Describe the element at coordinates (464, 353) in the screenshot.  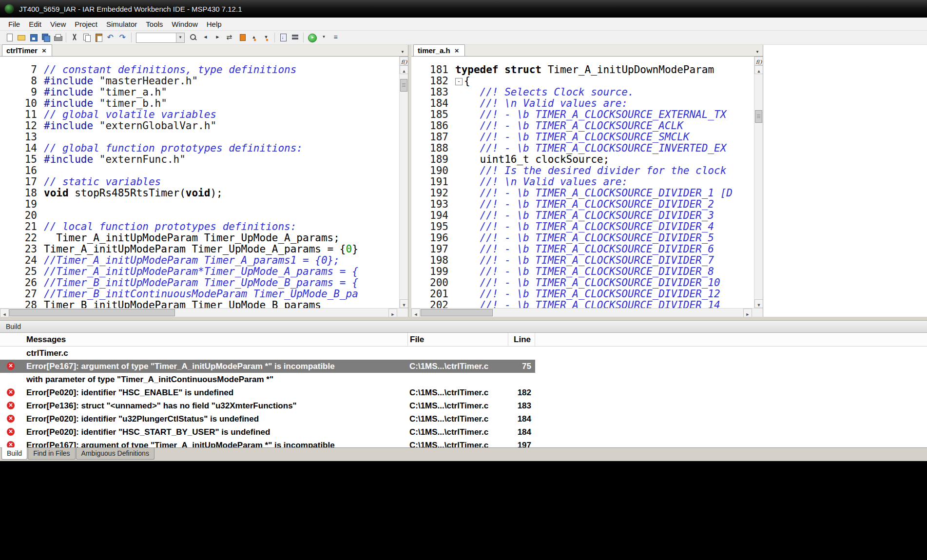
I see `build-row-group: ctrlTimer.c` at that location.